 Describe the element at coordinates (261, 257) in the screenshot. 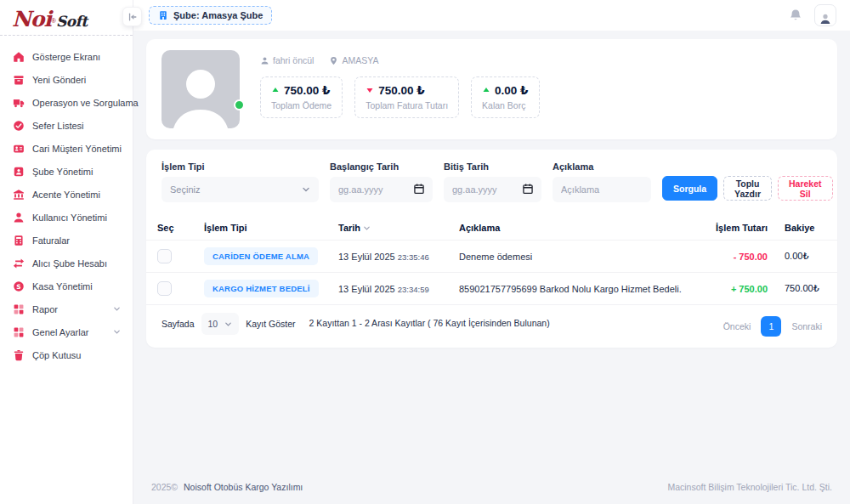

I see `transaction-type-chip: CARİDEN ÖDEME ALMA` at that location.